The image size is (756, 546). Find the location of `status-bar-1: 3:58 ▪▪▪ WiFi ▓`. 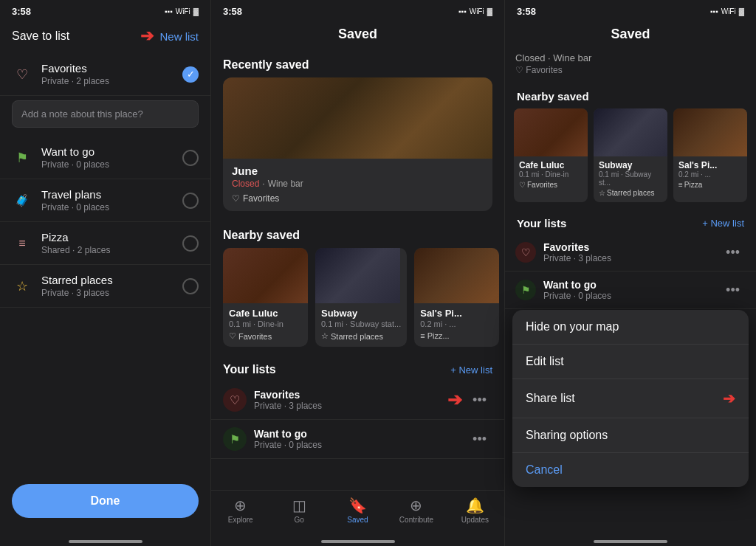

status-bar-1: 3:58 ▪▪▪ WiFi ▓ is located at coordinates (105, 10).